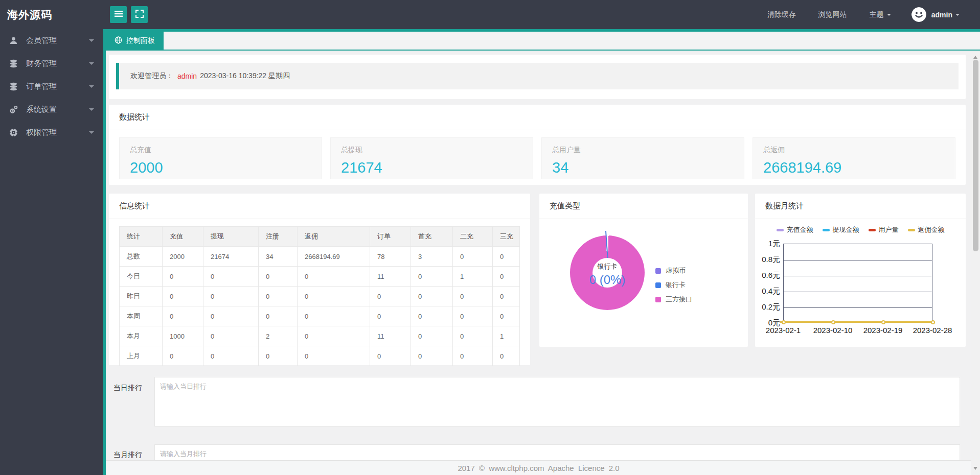 The image size is (980, 475). Describe the element at coordinates (783, 330) in the screenshot. I see `x-tick-label: 2023-02-1` at that location.